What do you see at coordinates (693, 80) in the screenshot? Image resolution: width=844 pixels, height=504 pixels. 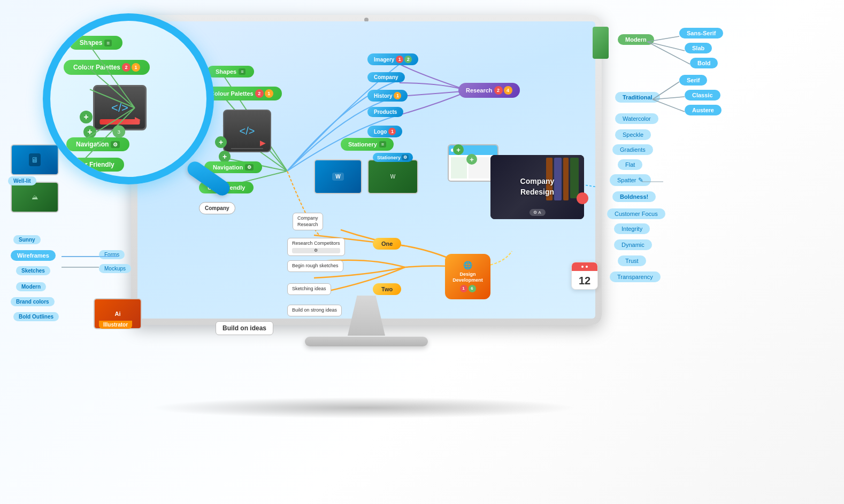 I see `node-serif: Serif` at bounding box center [693, 80].